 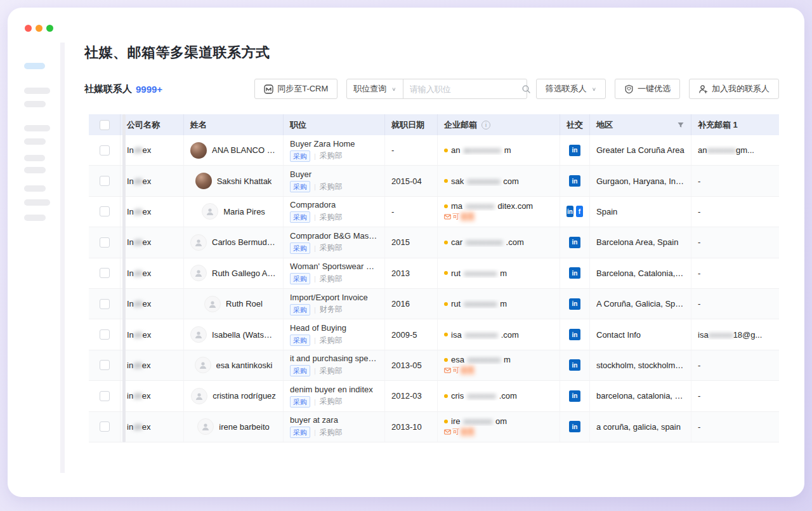 I want to click on corporate-email: esaxxxxxxxxm, so click(x=499, y=359).